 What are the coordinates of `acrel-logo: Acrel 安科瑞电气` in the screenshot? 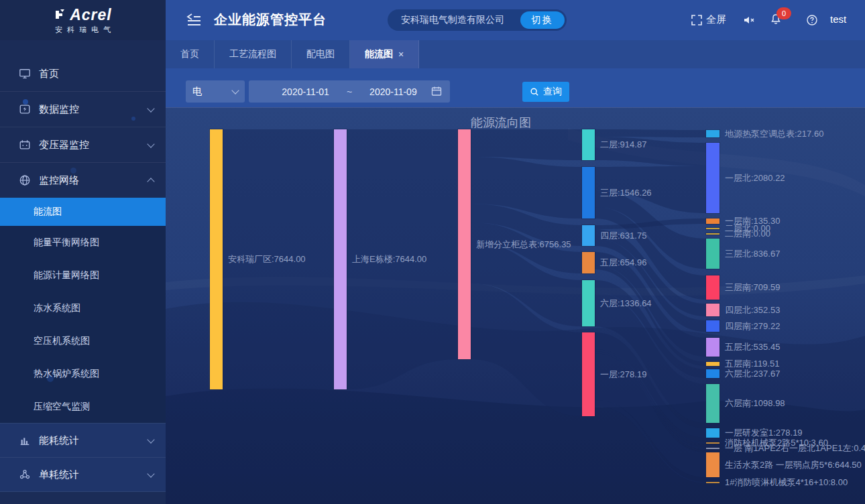 It's located at (83, 20).